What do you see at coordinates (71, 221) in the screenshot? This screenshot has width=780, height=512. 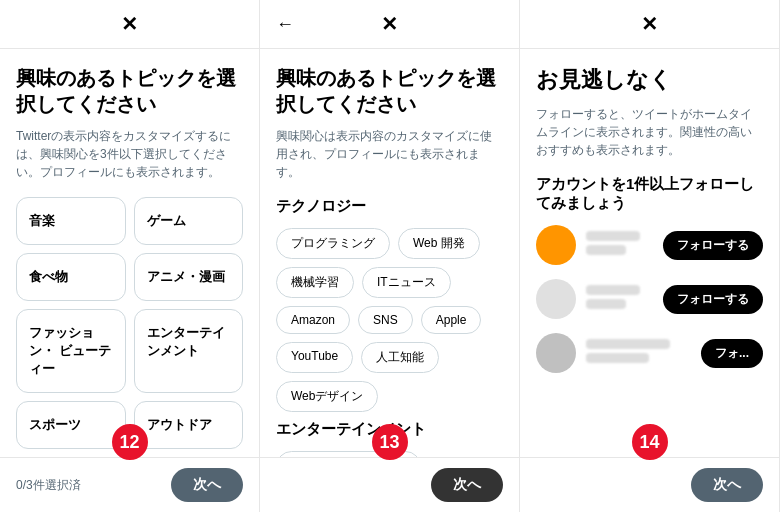 I see `topic-card-music: 音楽` at bounding box center [71, 221].